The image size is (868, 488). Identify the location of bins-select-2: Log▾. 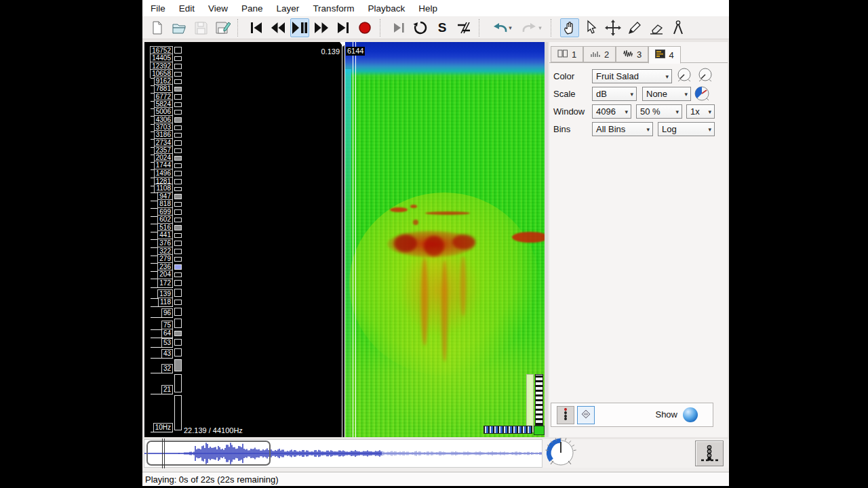
(686, 129).